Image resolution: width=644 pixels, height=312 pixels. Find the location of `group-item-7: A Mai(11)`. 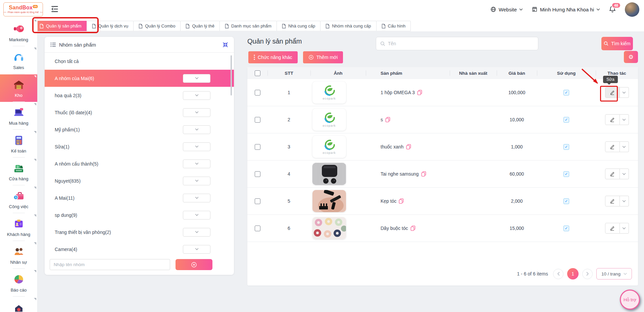

group-item-7: A Mai(11) is located at coordinates (139, 198).